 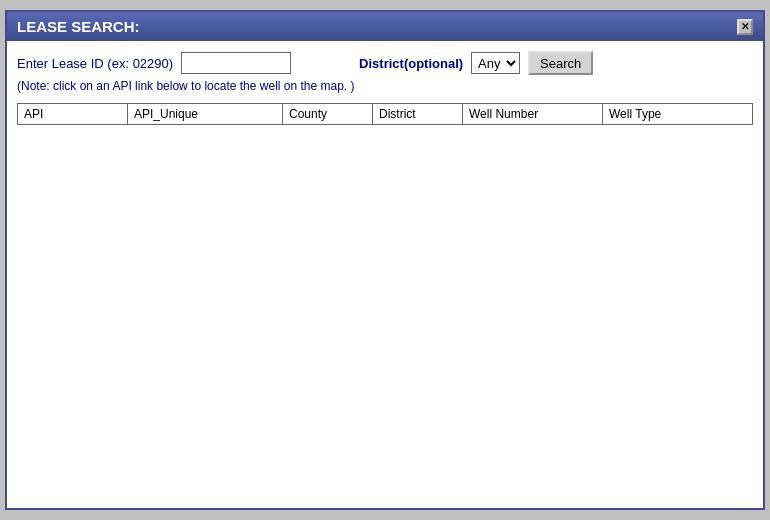 What do you see at coordinates (78, 26) in the screenshot?
I see `window-title: LEASE SEARCH:` at bounding box center [78, 26].